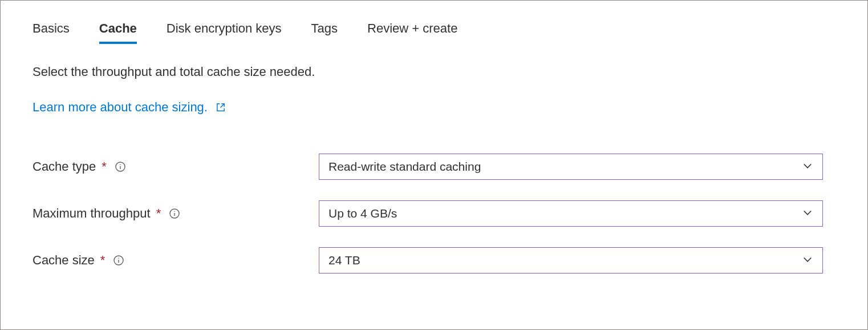 Image resolution: width=868 pixels, height=330 pixels. Describe the element at coordinates (325, 33) in the screenshot. I see `tab-tags: Tags` at that location.